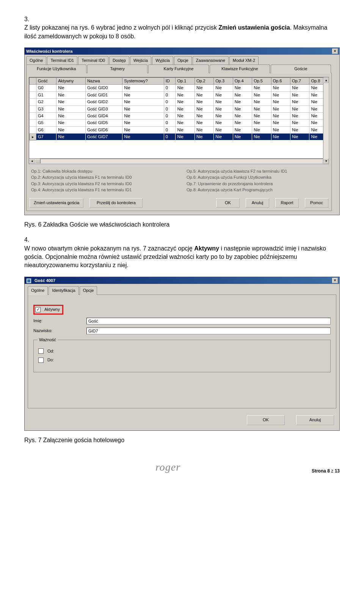 The height and width of the screenshot is (608, 364). What do you see at coordinates (240, 69) in the screenshot?
I see `tab-klawisze-funkcyjne: Klawisze Funkcyjne` at bounding box center [240, 69].